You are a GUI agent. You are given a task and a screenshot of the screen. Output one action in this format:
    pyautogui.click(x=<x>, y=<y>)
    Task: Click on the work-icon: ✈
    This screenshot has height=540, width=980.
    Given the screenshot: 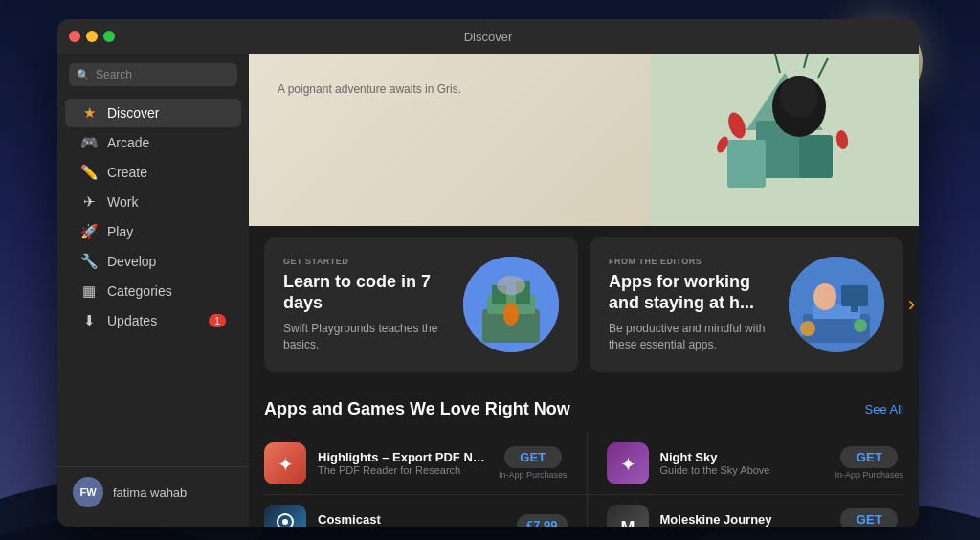 What is the action you would take?
    pyautogui.click(x=89, y=202)
    